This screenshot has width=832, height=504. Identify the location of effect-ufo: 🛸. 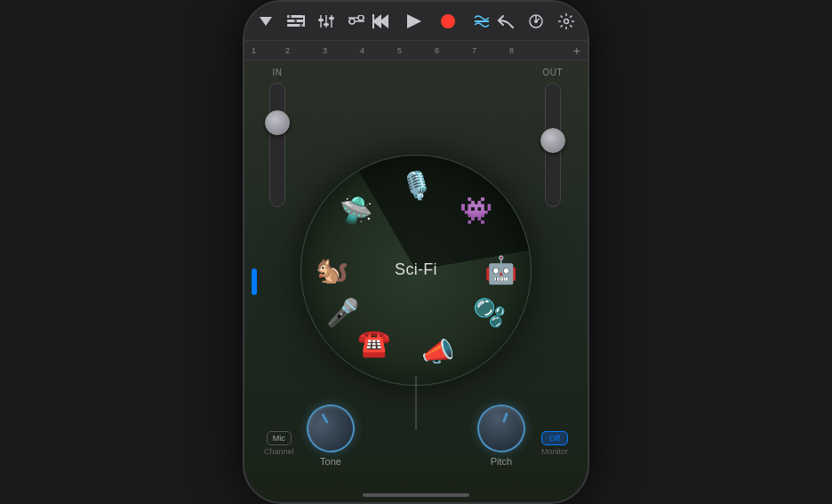
(356, 210).